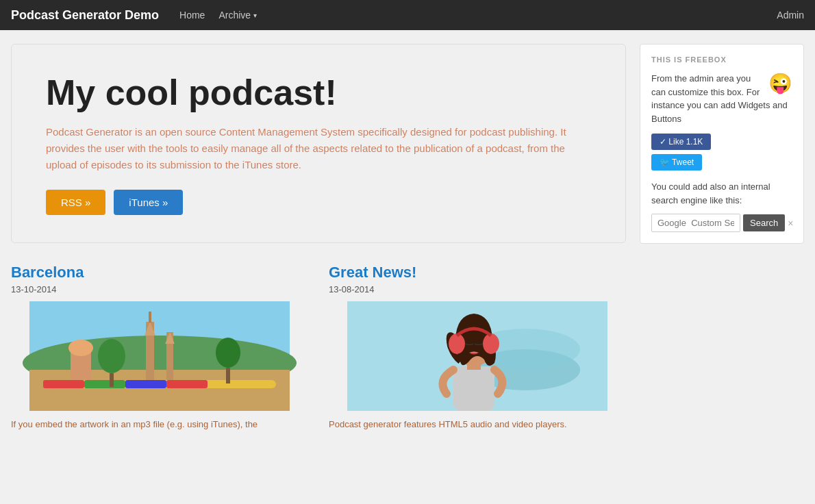 The width and height of the screenshot is (815, 504). I want to click on chevron-down-icon: ▾, so click(255, 15).